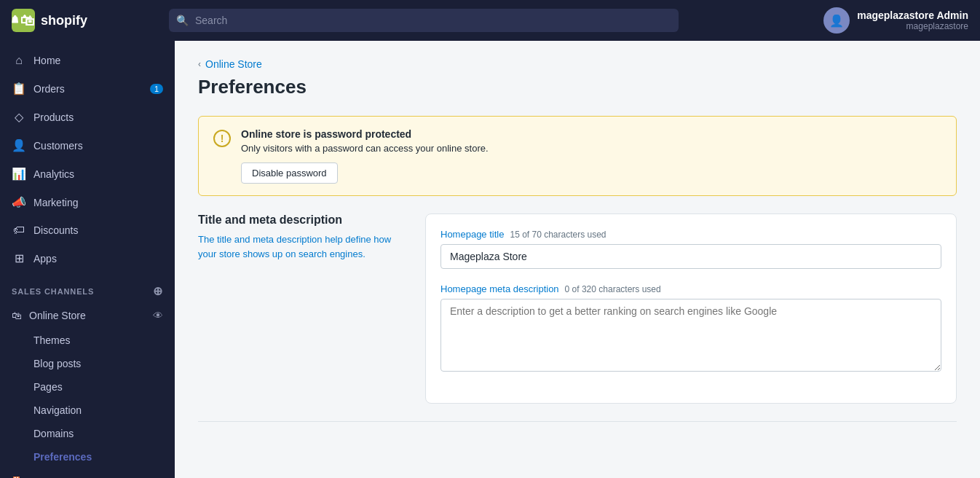 The height and width of the screenshot is (478, 980). What do you see at coordinates (58, 316) in the screenshot?
I see `online-store-label: Online Store` at bounding box center [58, 316].